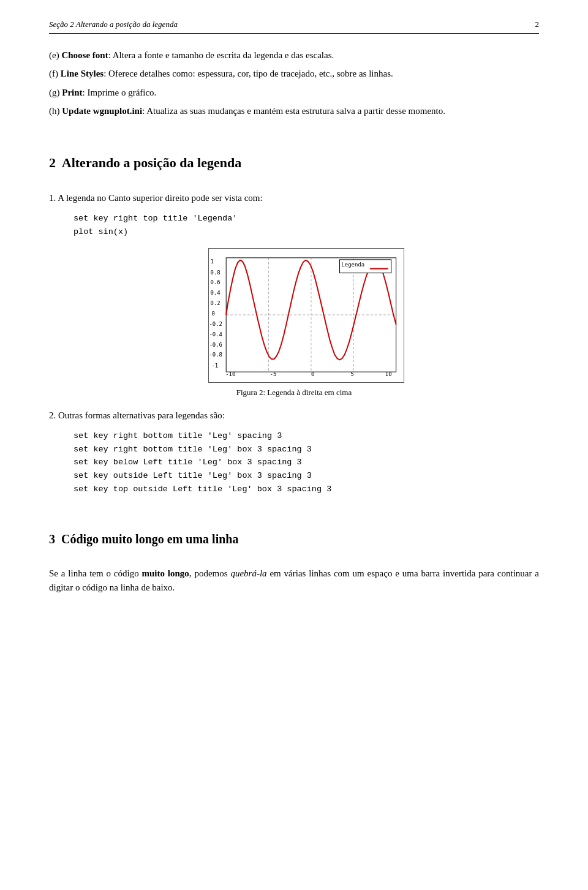  What do you see at coordinates (294, 415) in the screenshot?
I see `item2-text: 2. Outras formas alternativas para legen…` at bounding box center [294, 415].